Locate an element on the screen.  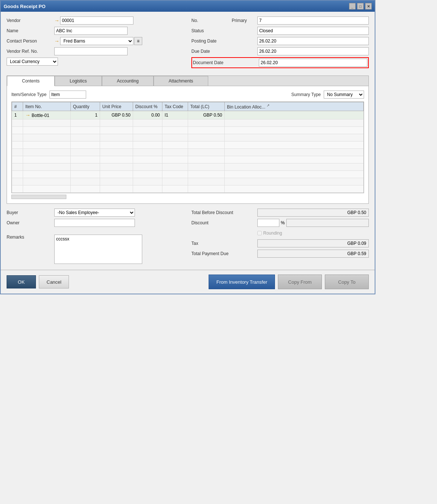
buyer-label: Buyer is located at coordinates (30, 213).